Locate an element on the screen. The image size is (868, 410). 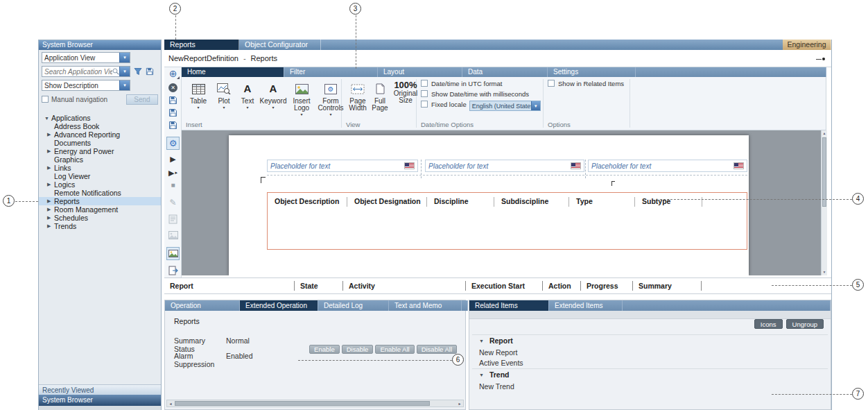
image-icon is located at coordinates (173, 235).